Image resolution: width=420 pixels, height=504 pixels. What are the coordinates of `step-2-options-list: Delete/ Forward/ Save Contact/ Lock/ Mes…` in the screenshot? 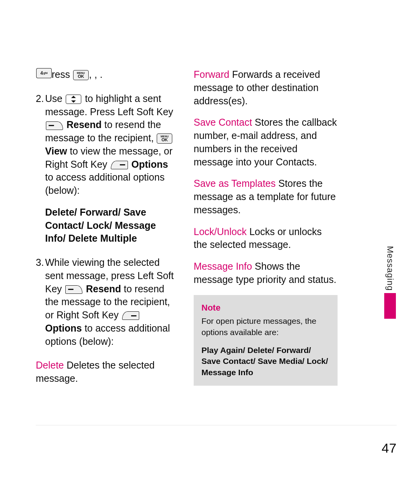 It's located at (110, 226).